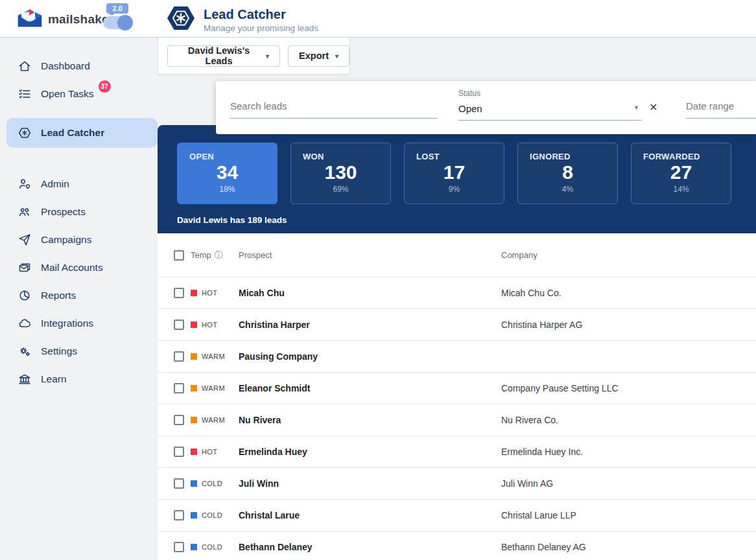  I want to click on column-header-prospect: Prospect, so click(370, 255).